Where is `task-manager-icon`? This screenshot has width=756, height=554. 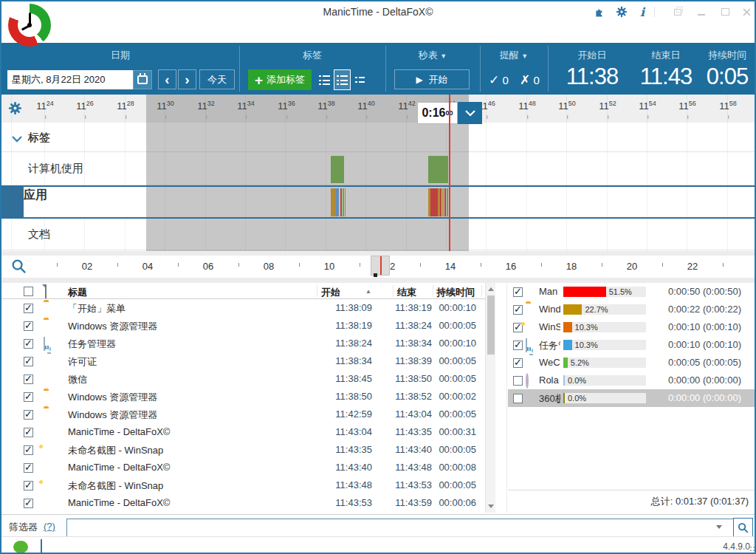
task-manager-icon is located at coordinates (44, 344).